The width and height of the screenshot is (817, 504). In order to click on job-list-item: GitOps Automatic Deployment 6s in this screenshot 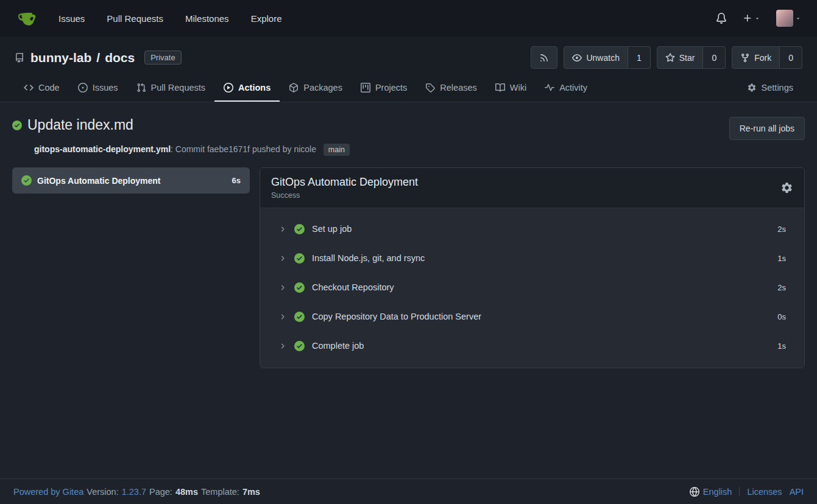, I will do `click(131, 180)`.